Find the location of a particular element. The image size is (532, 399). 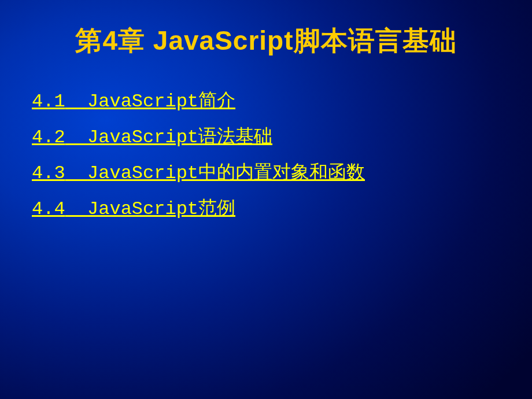

toc-label: JavaScript中的内置对象和函数 is located at coordinates (226, 173).